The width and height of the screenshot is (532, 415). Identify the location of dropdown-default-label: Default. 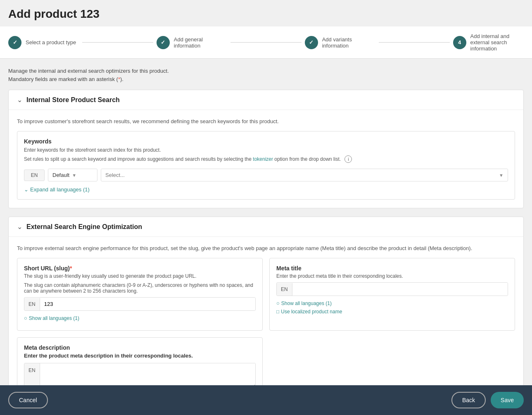
(61, 175).